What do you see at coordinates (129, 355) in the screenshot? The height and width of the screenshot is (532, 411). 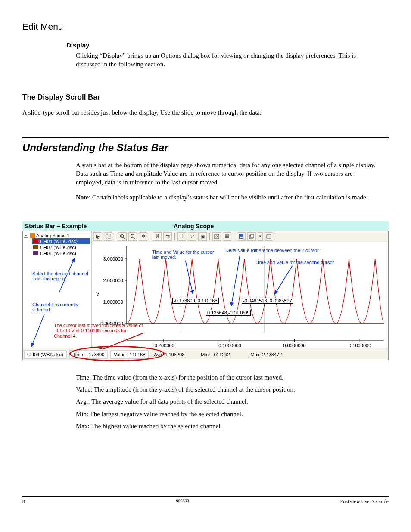 I see `status-value: Value: .110168` at bounding box center [129, 355].